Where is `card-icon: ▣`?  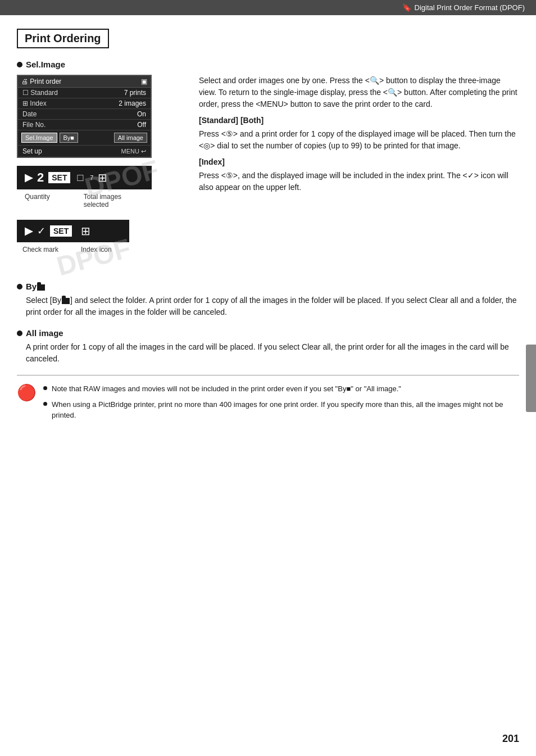
card-icon: ▣ is located at coordinates (144, 82).